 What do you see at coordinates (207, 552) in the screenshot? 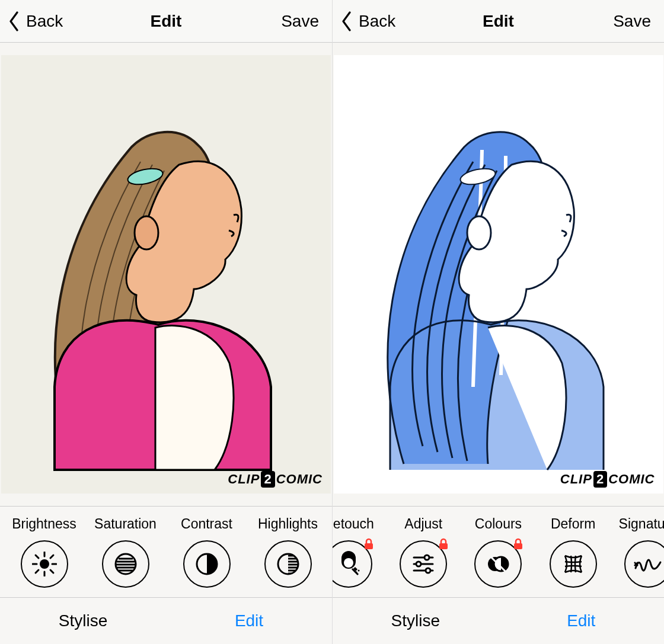
I see `tool-contrast: Contrast` at bounding box center [207, 552].